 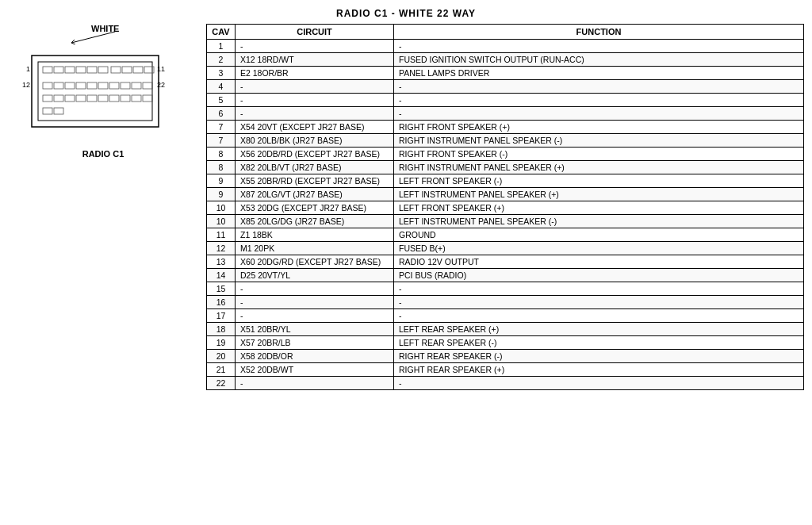 What do you see at coordinates (103, 154) in the screenshot?
I see `diagram-caption: RADIO C1` at bounding box center [103, 154].